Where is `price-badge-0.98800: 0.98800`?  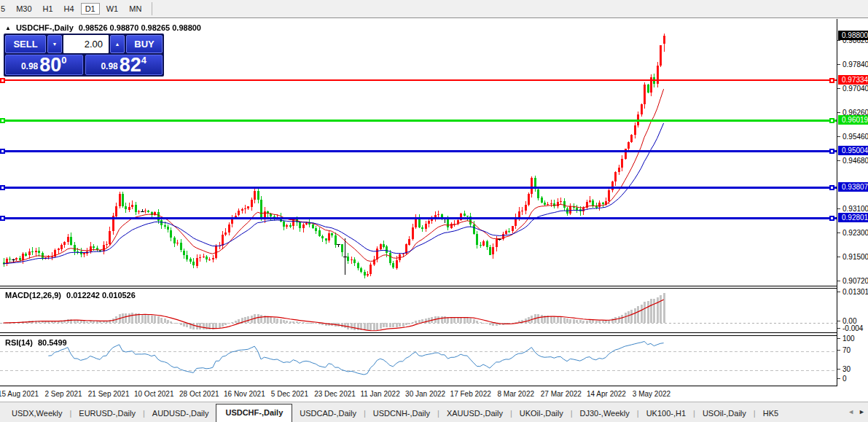
price-badge-0.98800: 0.98800 is located at coordinates (853, 35).